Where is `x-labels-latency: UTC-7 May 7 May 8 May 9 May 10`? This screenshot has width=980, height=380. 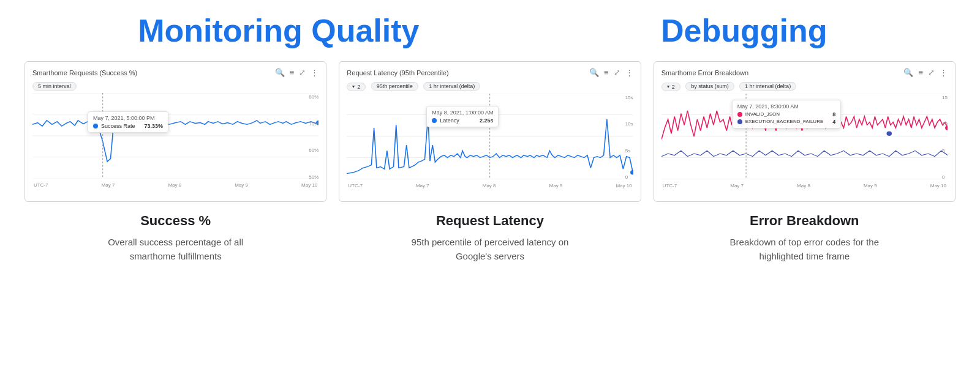
x-labels-latency: UTC-7 May 7 May 8 May 9 May 10 is located at coordinates (490, 186).